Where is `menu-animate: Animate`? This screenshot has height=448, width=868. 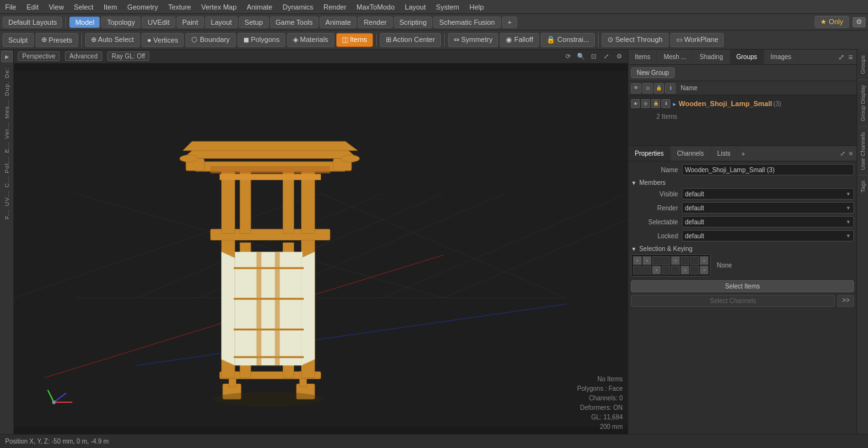 menu-animate: Animate is located at coordinates (259, 7).